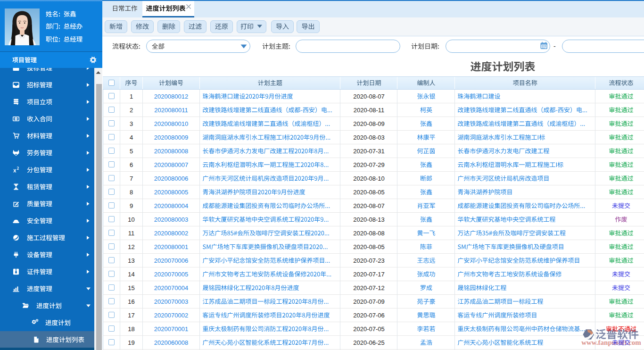  What do you see at coordinates (171, 138) in the screenshot?
I see `svg-text: 2020080009` at bounding box center [171, 138].